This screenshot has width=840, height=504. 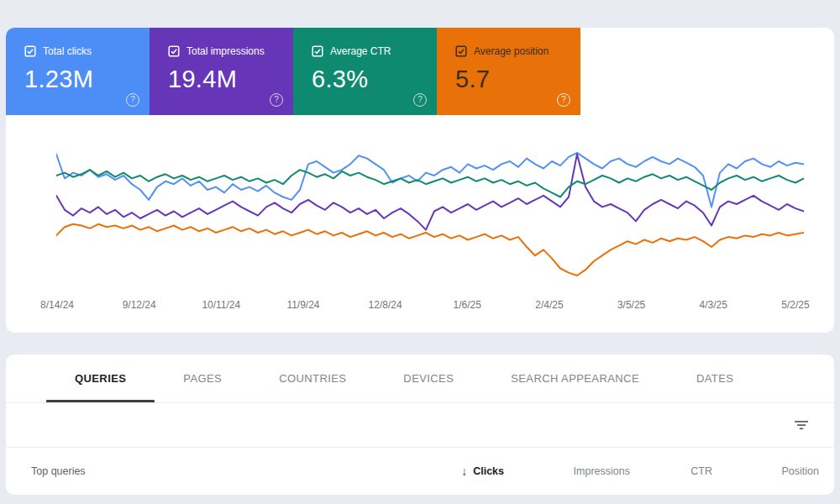 What do you see at coordinates (230, 51) in the screenshot?
I see `metric-card-header: Total impressions` at bounding box center [230, 51].